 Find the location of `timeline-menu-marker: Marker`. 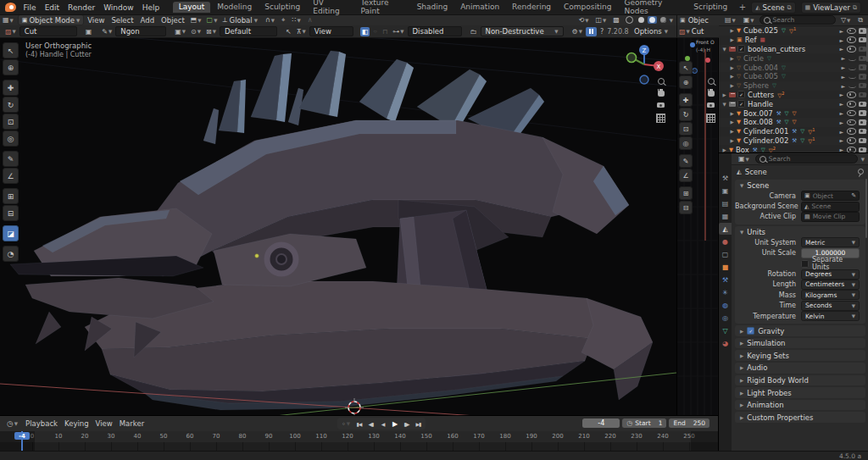

timeline-menu-marker: Marker is located at coordinates (132, 424).